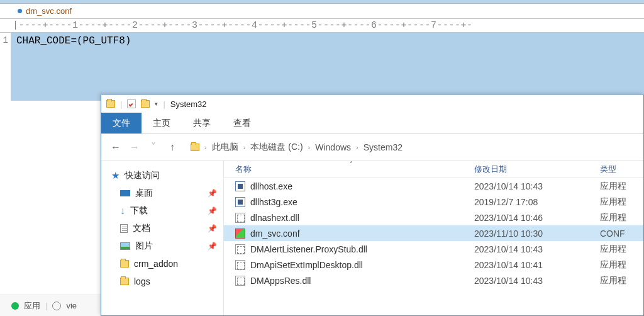 This screenshot has height=316, width=644. What do you see at coordinates (333, 147) in the screenshot?
I see `breadcrumb-item: Windows` at bounding box center [333, 147].